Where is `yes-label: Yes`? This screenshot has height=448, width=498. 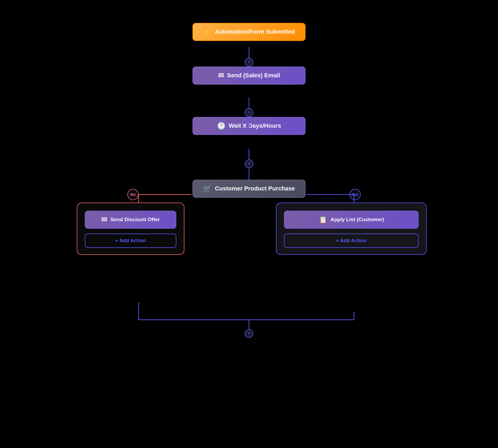
yes-label: Yes is located at coordinates (355, 195).